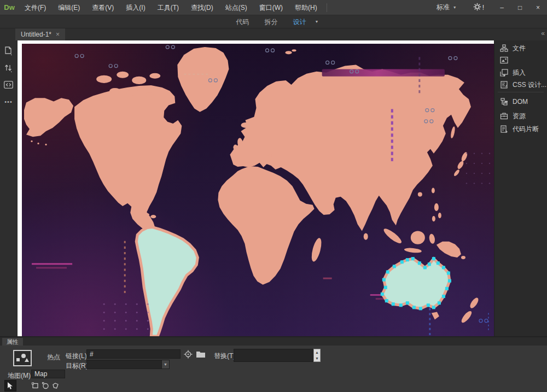  What do you see at coordinates (446, 8) in the screenshot?
I see `workspace-switcher: 标准 ▼` at bounding box center [446, 8].